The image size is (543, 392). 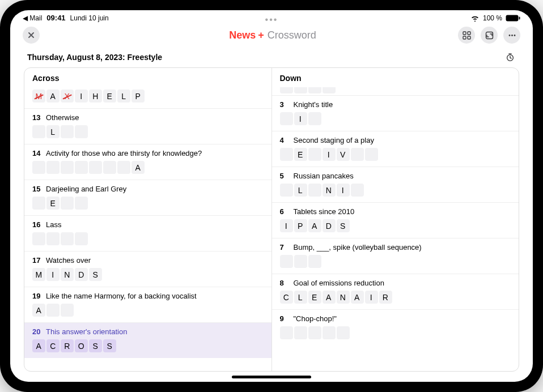 What do you see at coordinates (32, 18) in the screenshot?
I see `back-to-app-link: ◀ Mail` at bounding box center [32, 18].